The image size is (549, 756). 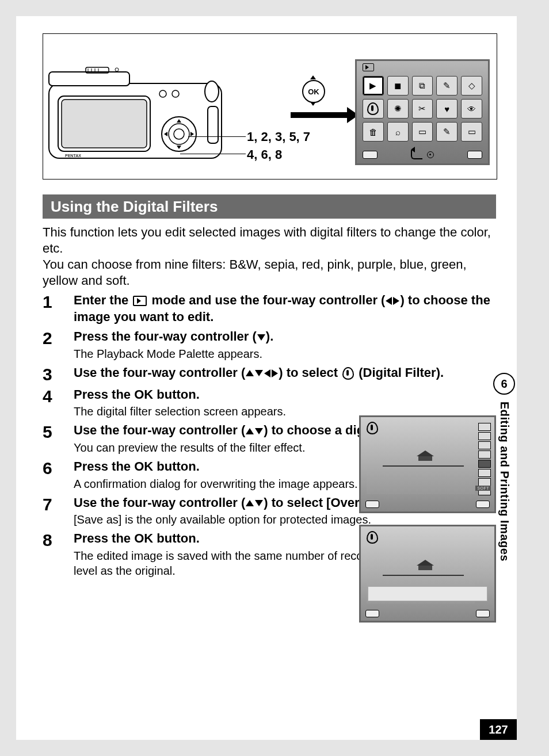 I want to click on palette-cell: ✂, so click(x=422, y=109).